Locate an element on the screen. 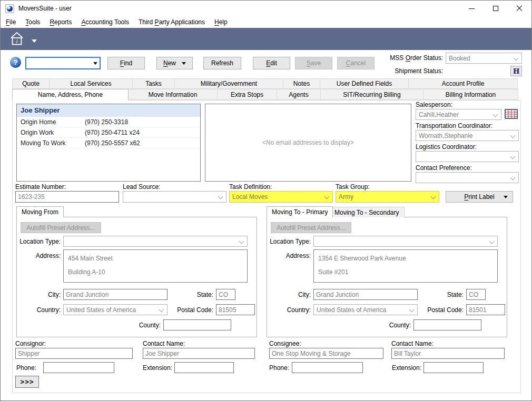  phone-row: Origin Home(970) 250-3318 is located at coordinates (109, 122).